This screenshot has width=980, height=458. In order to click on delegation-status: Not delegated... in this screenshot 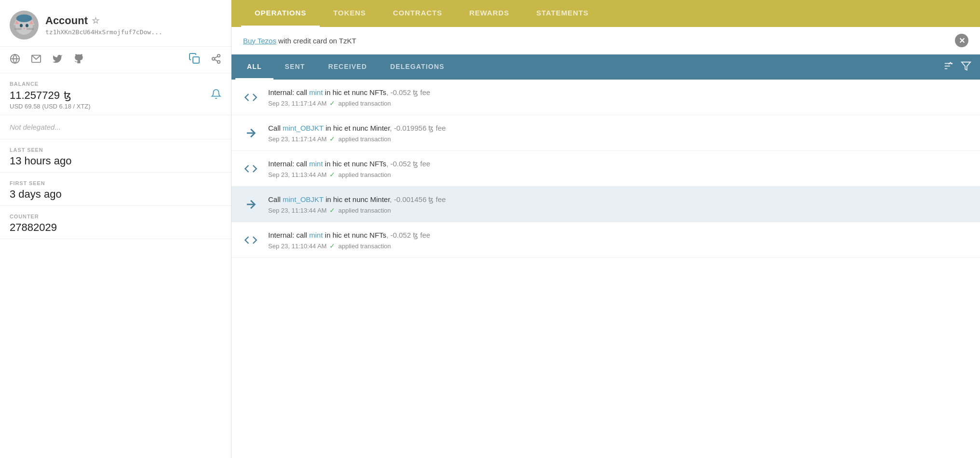, I will do `click(116, 127)`.